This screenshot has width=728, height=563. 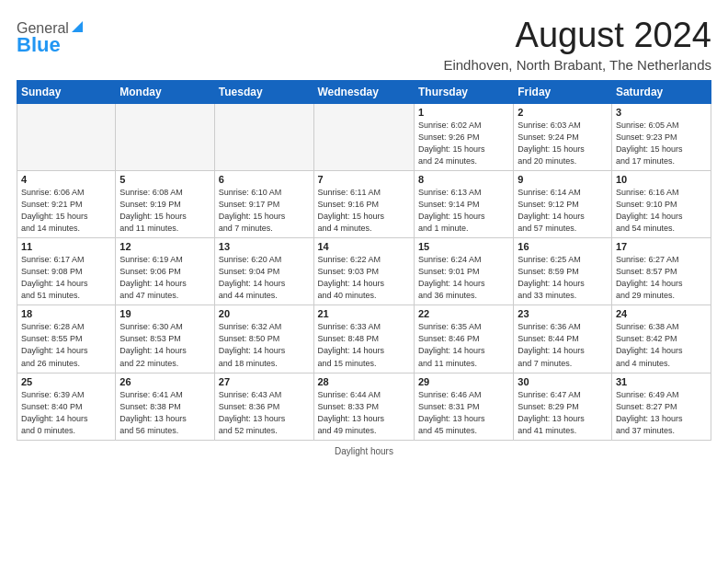 I want to click on calendar-cell: 17Sunrise: 6:27 AM Sunset: 8:57 PM Dayli…, so click(x=661, y=272).